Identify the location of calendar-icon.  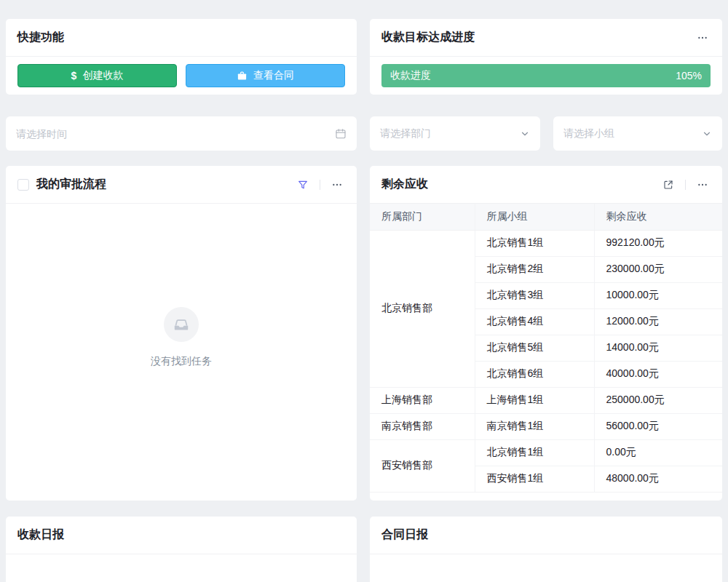
(341, 134).